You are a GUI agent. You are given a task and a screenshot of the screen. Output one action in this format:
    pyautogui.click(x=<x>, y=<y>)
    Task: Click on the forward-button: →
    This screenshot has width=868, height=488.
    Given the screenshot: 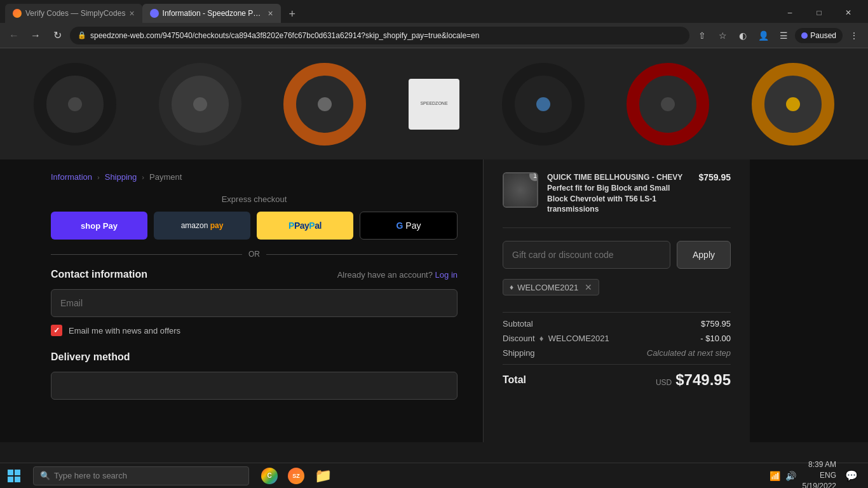 What is the action you would take?
    pyautogui.click(x=36, y=36)
    